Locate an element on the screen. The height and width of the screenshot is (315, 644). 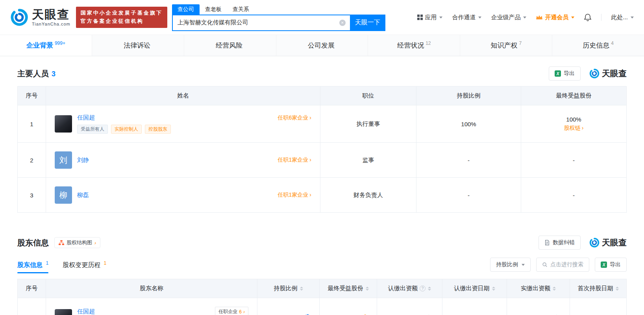
positions-pill: 任职企业 6 is located at coordinates (231, 311).